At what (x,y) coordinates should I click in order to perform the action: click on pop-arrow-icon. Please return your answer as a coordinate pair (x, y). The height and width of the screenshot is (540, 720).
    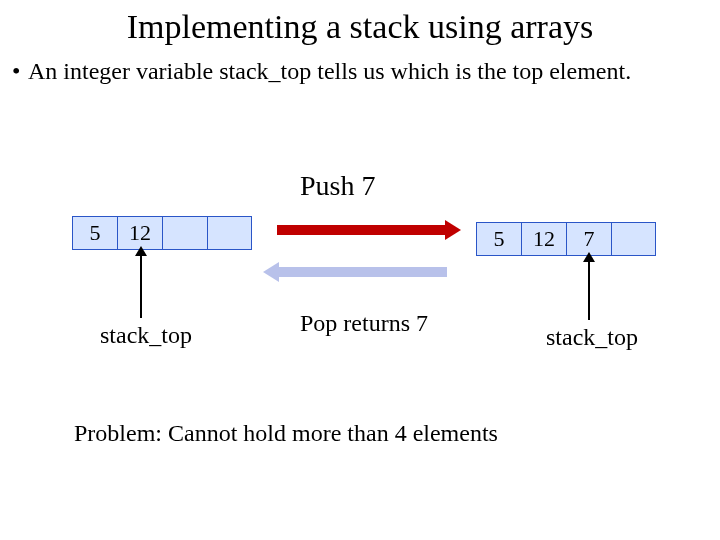
    Looking at the image, I should click on (362, 272).